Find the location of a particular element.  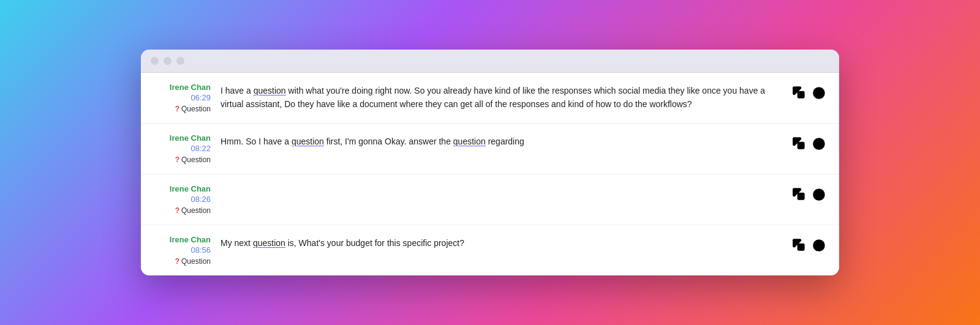

message-text: My next question is, What's your budget … is located at coordinates (502, 242).